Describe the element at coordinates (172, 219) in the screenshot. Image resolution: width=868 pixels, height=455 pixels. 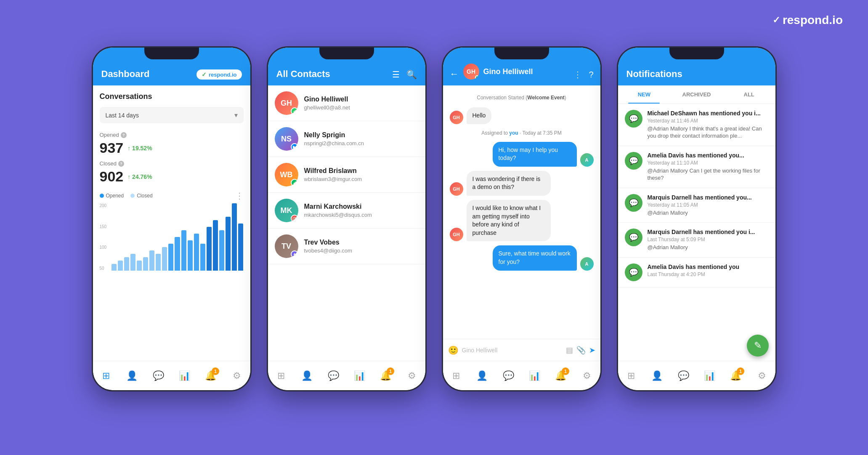
I see `phone-dashboard: Dashboard ✓ respond.io Conversations Las…` at that location.